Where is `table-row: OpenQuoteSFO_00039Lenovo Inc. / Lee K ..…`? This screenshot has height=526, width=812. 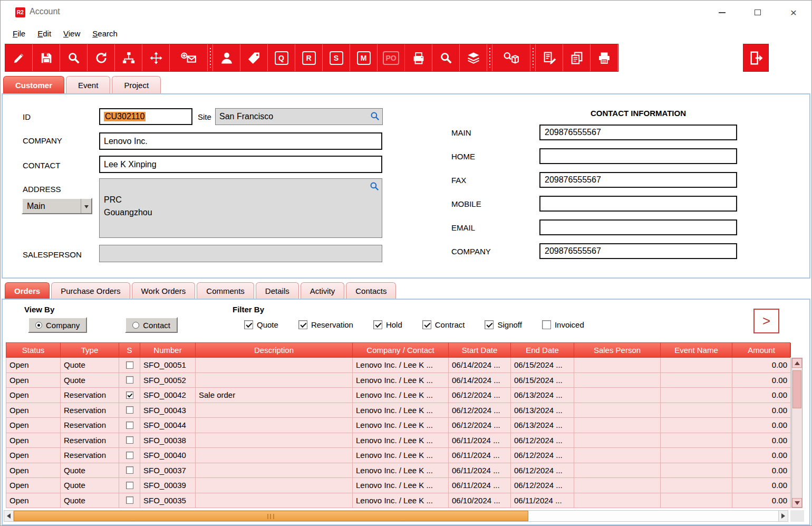 table-row: OpenQuoteSFO_00039Lenovo Inc. / Lee K ..… is located at coordinates (399, 485).